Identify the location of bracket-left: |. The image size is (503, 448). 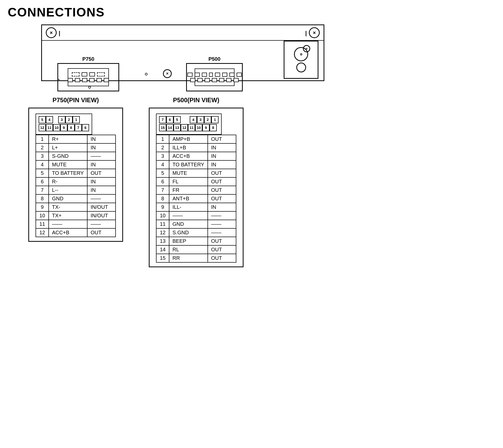
(59, 33).